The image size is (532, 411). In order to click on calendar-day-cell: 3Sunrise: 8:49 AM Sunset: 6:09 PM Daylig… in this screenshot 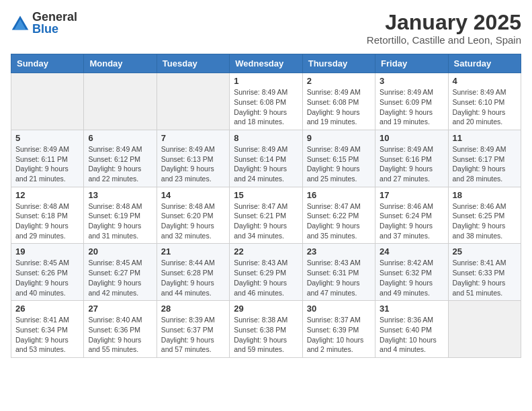, I will do `click(412, 102)`.